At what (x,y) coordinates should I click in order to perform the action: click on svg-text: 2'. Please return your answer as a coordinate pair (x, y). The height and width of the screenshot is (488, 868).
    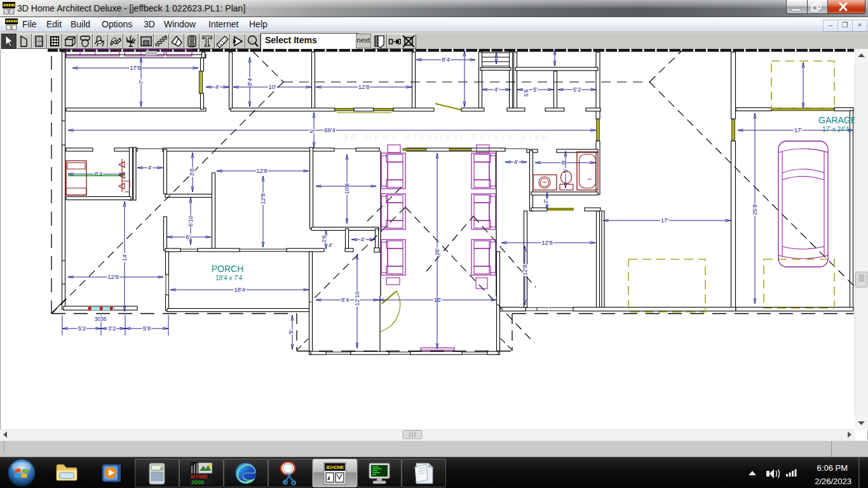
    Looking at the image, I should click on (545, 201).